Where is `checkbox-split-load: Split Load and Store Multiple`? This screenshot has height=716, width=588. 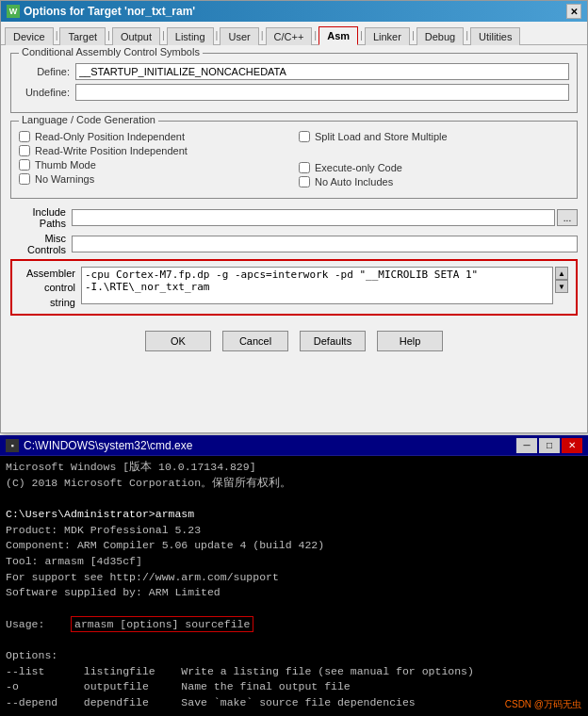
checkbox-split-load: Split Load and Store Multiple is located at coordinates (433, 137).